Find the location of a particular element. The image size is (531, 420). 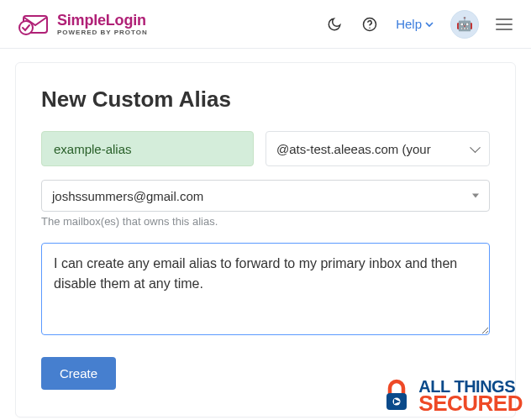

header-actions: Help 🤖 is located at coordinates (418, 24).